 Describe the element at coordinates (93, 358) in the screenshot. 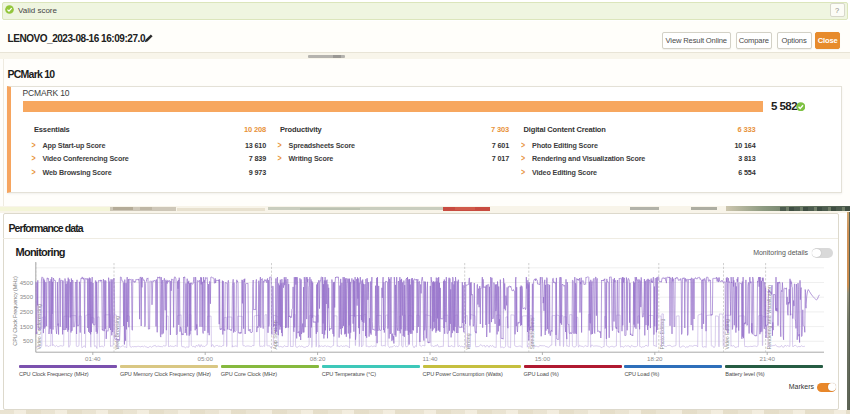

I see `svg-text: 01:40` at that location.